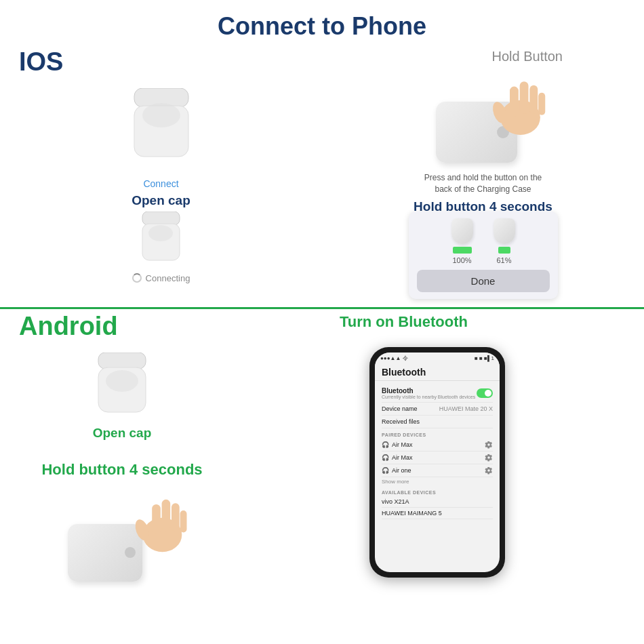  I want to click on device-name-label: Device name, so click(400, 409).